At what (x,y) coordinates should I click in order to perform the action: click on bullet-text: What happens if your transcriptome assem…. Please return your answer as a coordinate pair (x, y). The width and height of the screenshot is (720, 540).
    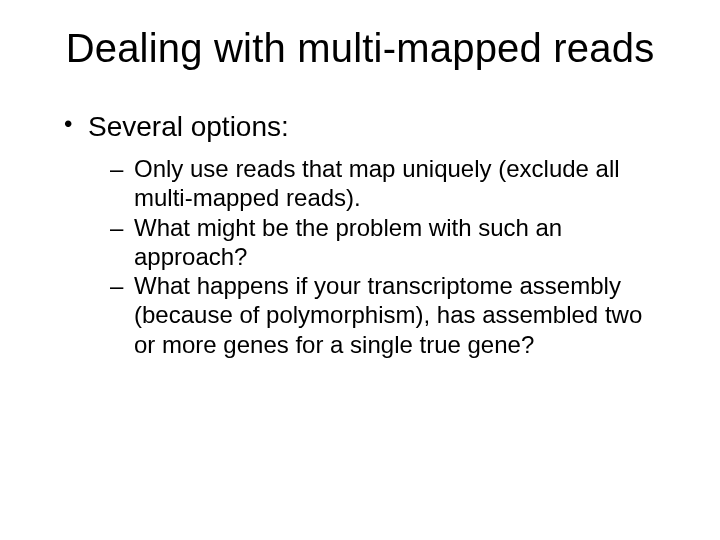
    Looking at the image, I should click on (388, 315).